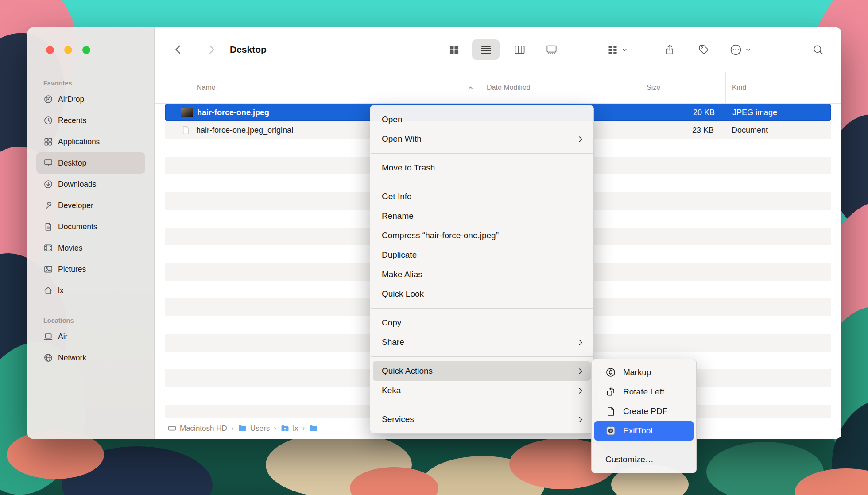  I want to click on menu-item-label: Compress “hair-force-one.jpeg”, so click(440, 236).